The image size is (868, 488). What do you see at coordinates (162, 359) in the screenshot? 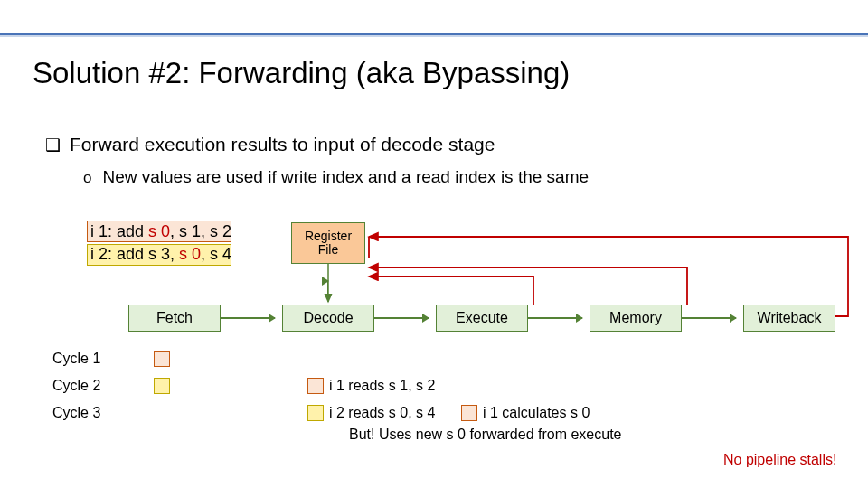
I see `cycle1-i1-fetch` at bounding box center [162, 359].